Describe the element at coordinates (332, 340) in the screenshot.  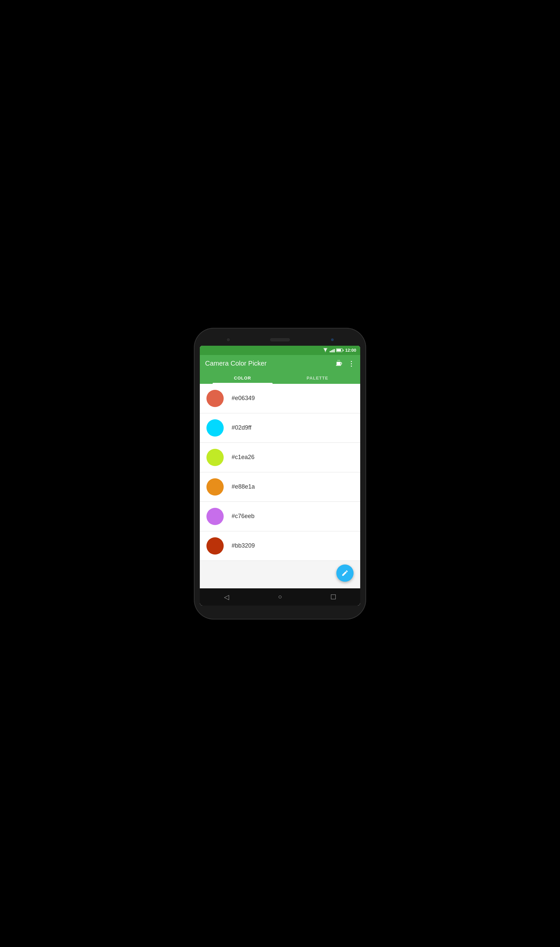
I see `sensor` at that location.